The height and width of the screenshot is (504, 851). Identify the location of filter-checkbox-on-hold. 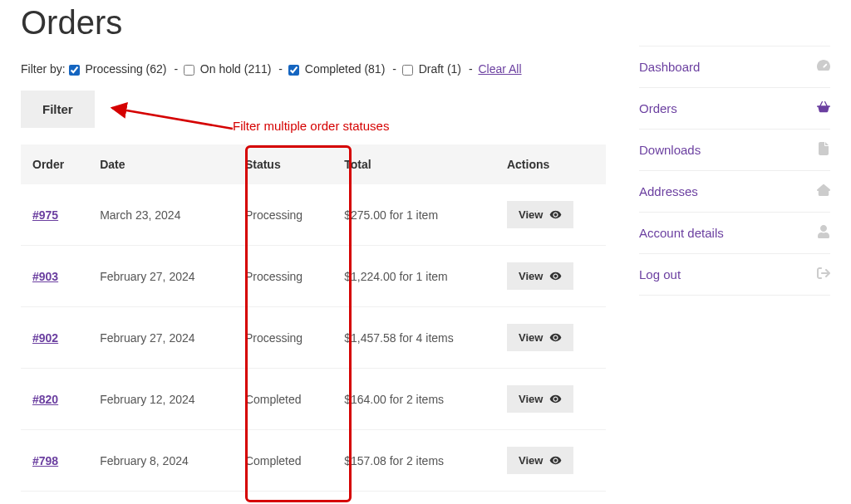
(189, 70).